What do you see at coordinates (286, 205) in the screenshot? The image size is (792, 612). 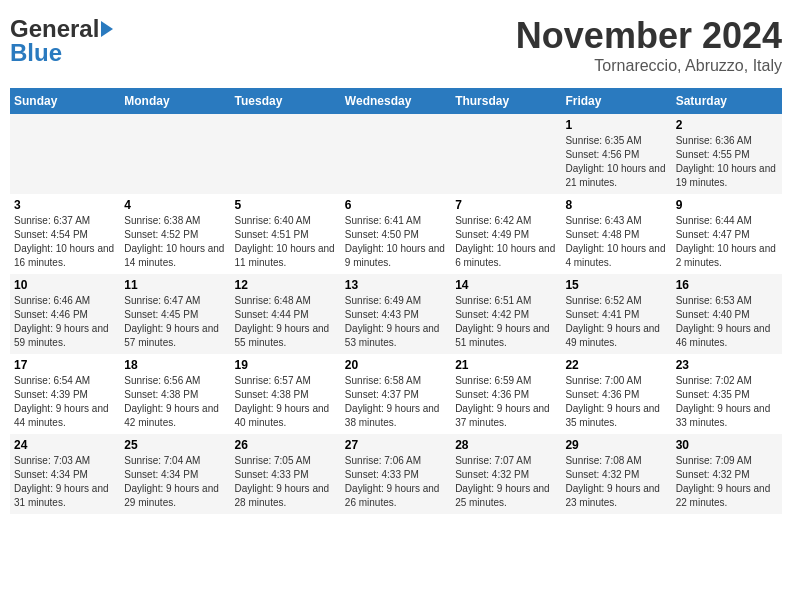 I see `day-number: 5` at bounding box center [286, 205].